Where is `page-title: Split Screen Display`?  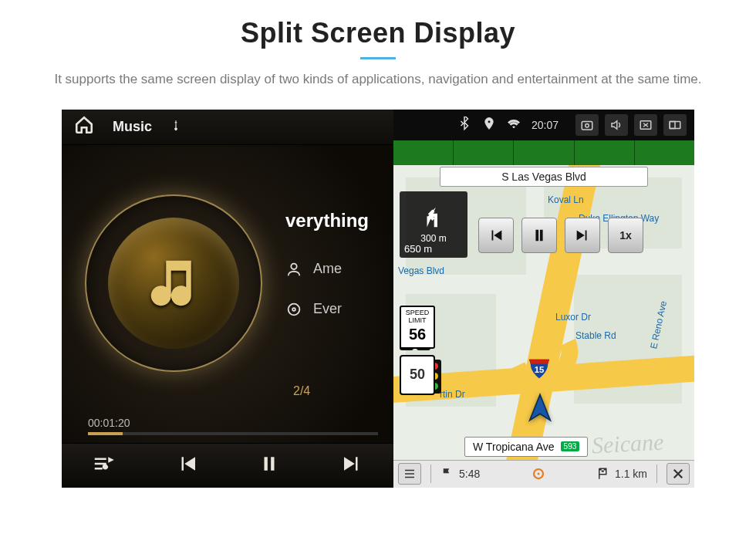 page-title: Split Screen Display is located at coordinates (378, 33).